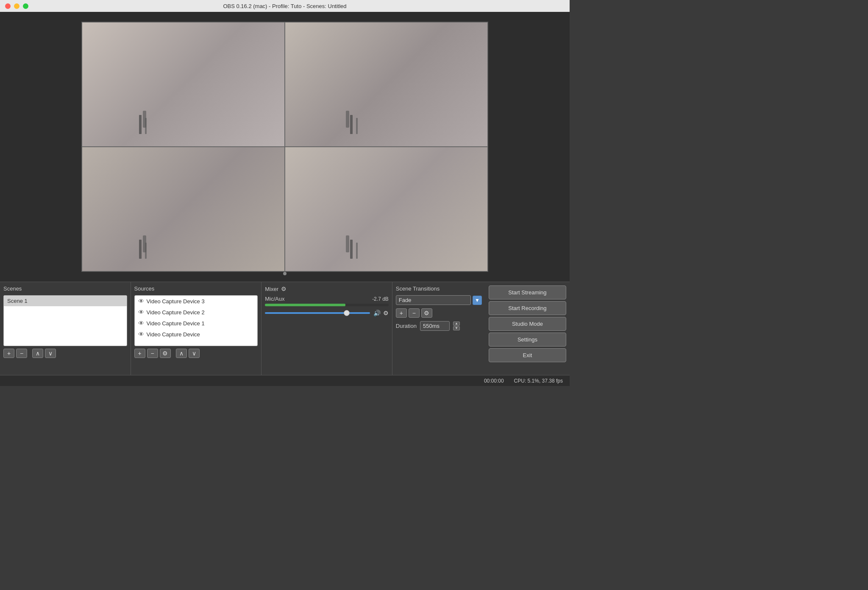 This screenshot has height=590, width=868. Describe the element at coordinates (272, 289) in the screenshot. I see `mixer-label: Mixer` at that location.